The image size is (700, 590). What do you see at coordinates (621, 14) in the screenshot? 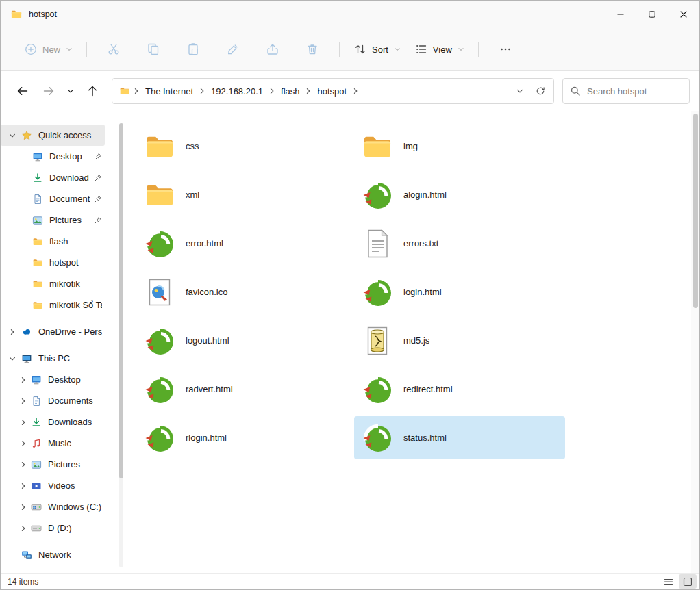
I see `minimize-button` at bounding box center [621, 14].